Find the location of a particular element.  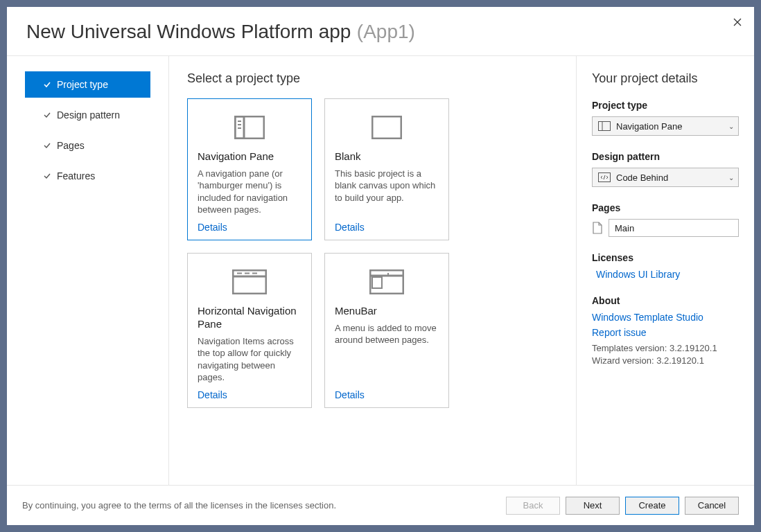

design-pattern-label: Design pattern is located at coordinates (665, 157).